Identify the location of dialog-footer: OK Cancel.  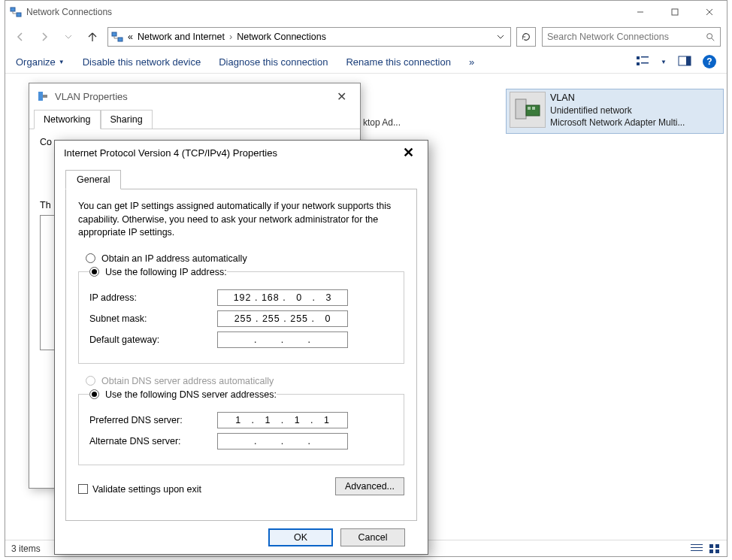
(241, 534).